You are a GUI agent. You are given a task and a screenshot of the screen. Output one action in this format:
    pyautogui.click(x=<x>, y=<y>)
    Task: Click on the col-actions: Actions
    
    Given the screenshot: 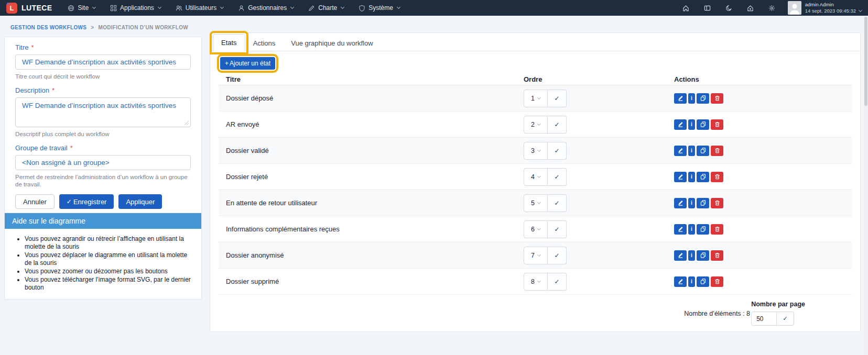 What is the action you would take?
    pyautogui.click(x=763, y=80)
    